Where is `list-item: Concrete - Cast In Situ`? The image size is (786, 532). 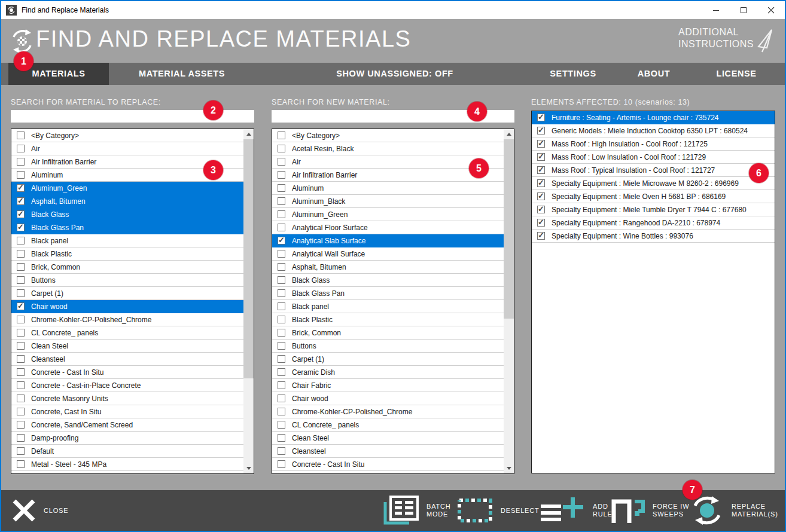 list-item: Concrete - Cast In Situ is located at coordinates (127, 372).